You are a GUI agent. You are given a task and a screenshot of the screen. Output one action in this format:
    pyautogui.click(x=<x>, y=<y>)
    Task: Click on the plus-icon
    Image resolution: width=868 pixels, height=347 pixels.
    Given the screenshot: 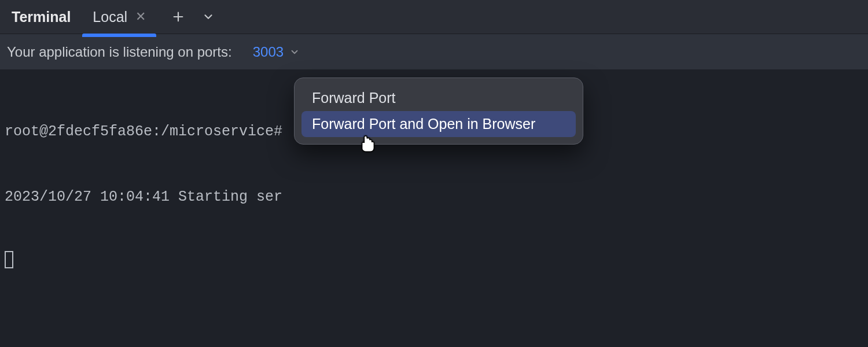 What is the action you would take?
    pyautogui.click(x=178, y=17)
    